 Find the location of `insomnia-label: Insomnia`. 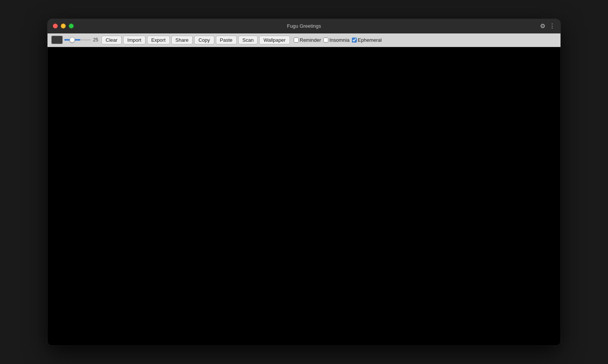

insomnia-label: Insomnia is located at coordinates (340, 40).